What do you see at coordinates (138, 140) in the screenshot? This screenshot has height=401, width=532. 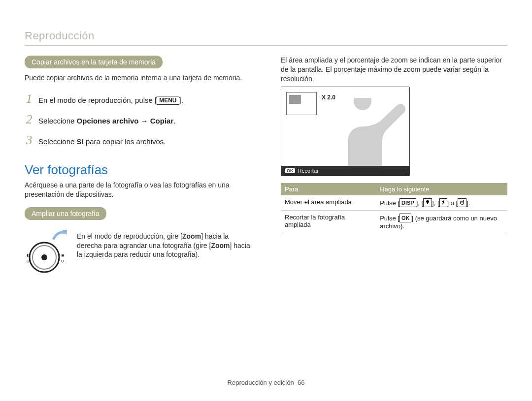 I see `step-3: 3 Seleccione Sí para copiar los archivos…` at bounding box center [138, 140].